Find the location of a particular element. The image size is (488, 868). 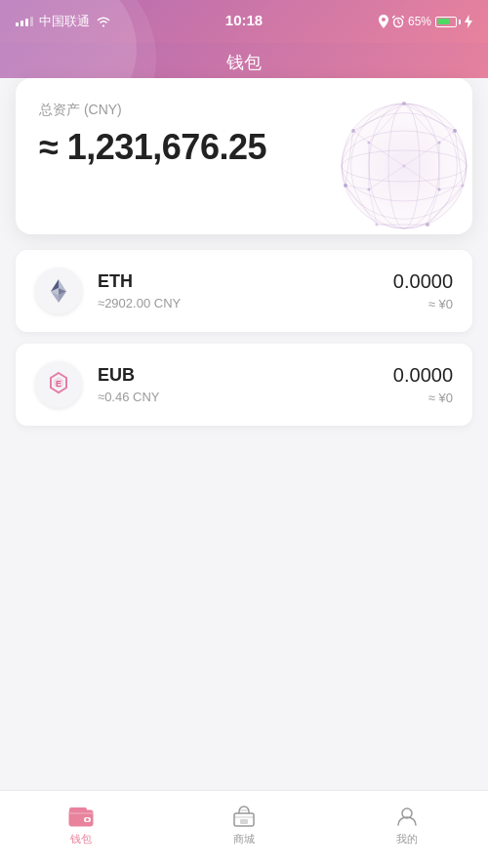

coin-item-eub: E EUB ≈0.46 CNY 0.0000 ≈ ¥0 is located at coordinates (244, 385).